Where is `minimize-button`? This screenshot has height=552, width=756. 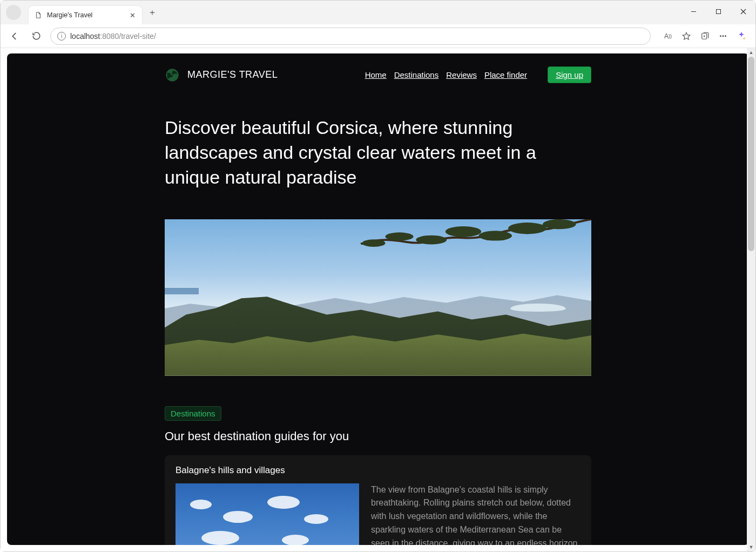
minimize-button is located at coordinates (693, 11).